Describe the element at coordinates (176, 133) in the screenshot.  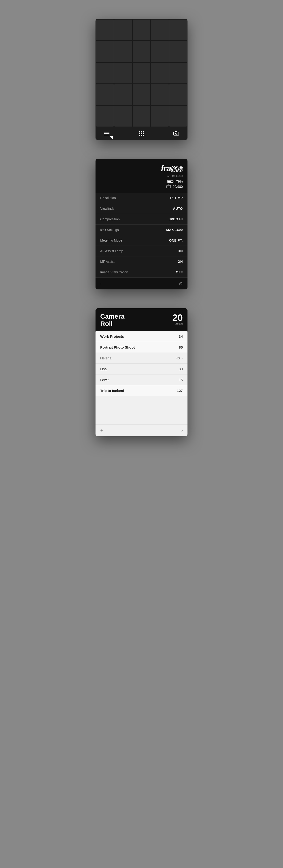
I see `camera-button` at that location.